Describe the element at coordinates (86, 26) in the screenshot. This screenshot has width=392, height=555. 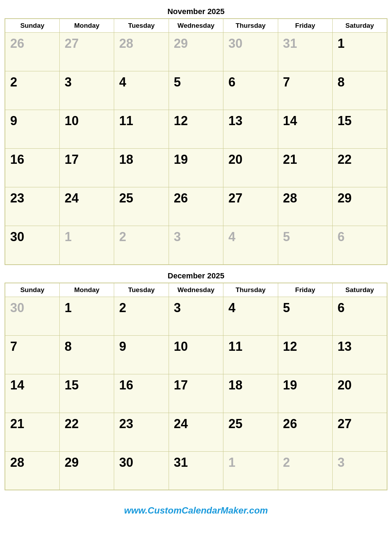
I see `header-monday: Monday` at that location.